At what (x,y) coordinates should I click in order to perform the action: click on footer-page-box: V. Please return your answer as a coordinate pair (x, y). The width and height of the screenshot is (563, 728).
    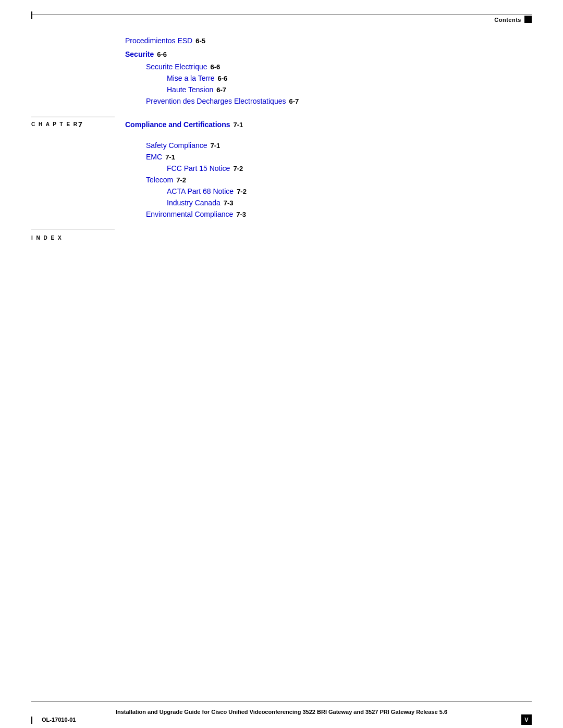
    Looking at the image, I should click on (527, 720).